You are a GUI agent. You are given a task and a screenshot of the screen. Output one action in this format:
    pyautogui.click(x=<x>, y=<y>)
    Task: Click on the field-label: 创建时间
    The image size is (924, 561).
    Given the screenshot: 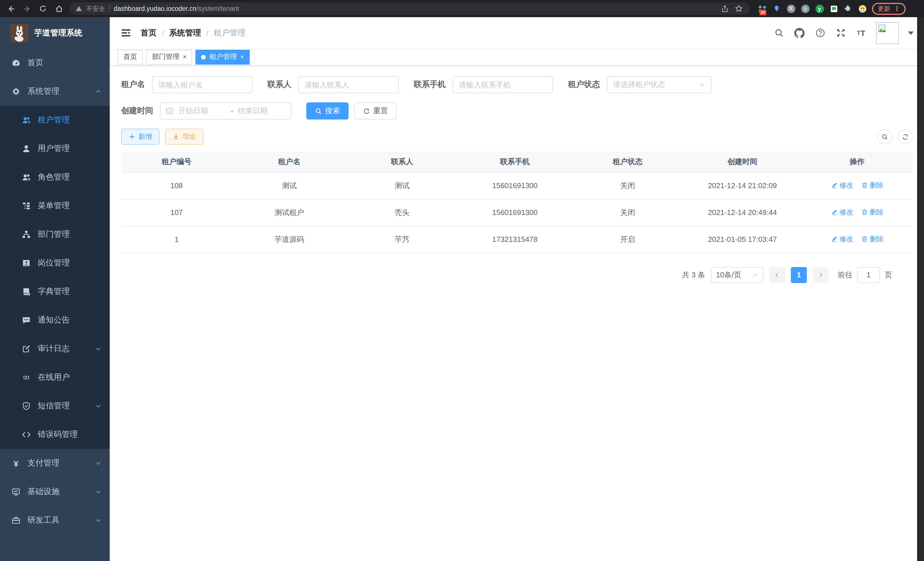 What is the action you would take?
    pyautogui.click(x=137, y=111)
    